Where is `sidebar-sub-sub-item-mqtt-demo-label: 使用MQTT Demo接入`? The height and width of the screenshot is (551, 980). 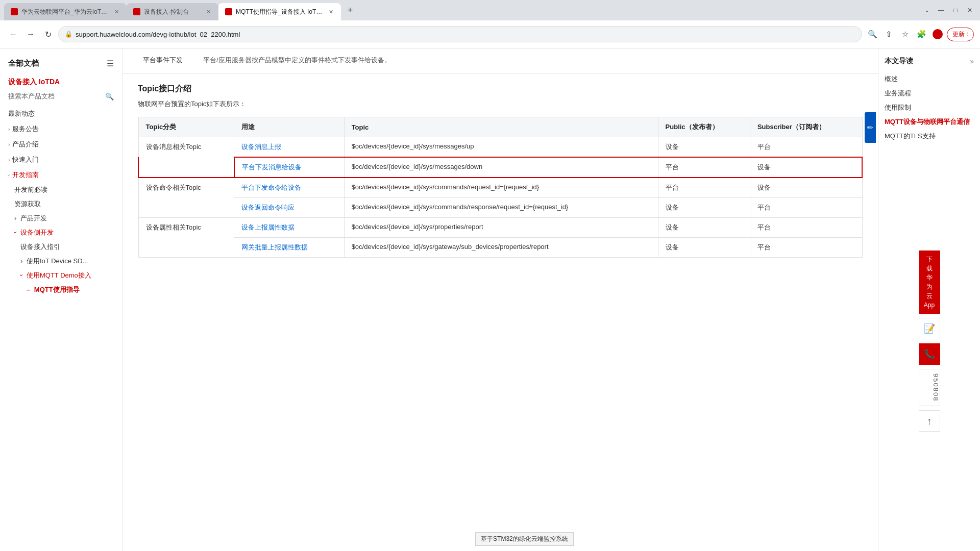 sidebar-sub-sub-item-mqtt-demo-label: 使用MQTT Demo接入 is located at coordinates (59, 276).